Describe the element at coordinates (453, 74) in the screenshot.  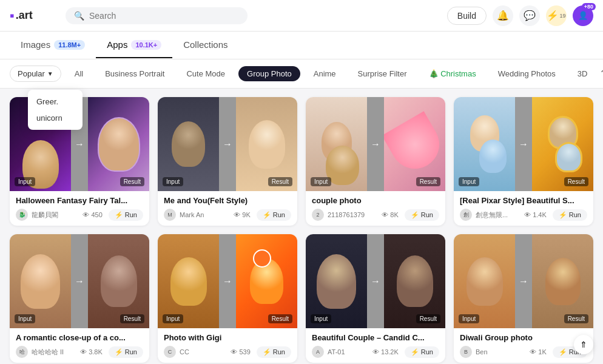
I see `filter-christmas: 🎄 Christmas` at that location.